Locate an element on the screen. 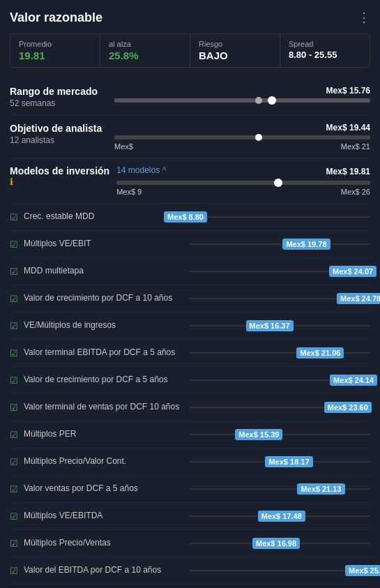  model-name: Valor de crecimiento por DCF a 10 años is located at coordinates (106, 299).